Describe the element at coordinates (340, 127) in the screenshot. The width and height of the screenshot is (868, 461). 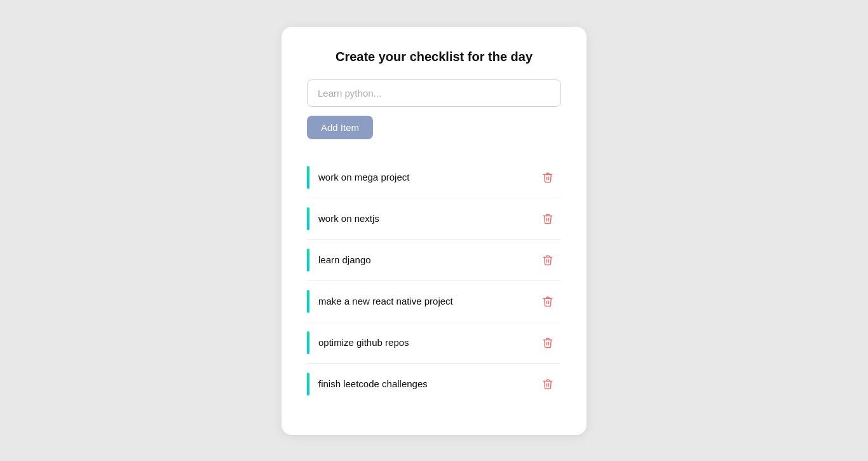
I see `add-item-button: Add Item` at that location.